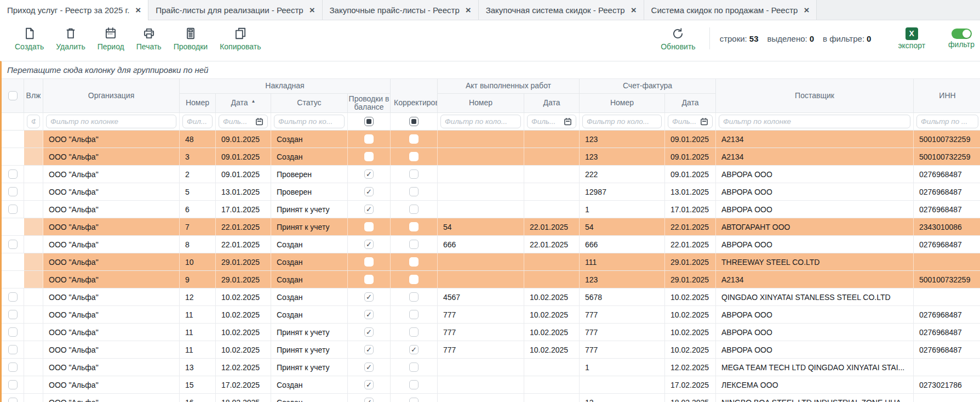 This screenshot has width=980, height=402. Describe the element at coordinates (491, 367) in the screenshot. I see `table-row: ООО "Альфа" 13 12.02.2025 Принят к учету…` at that location.